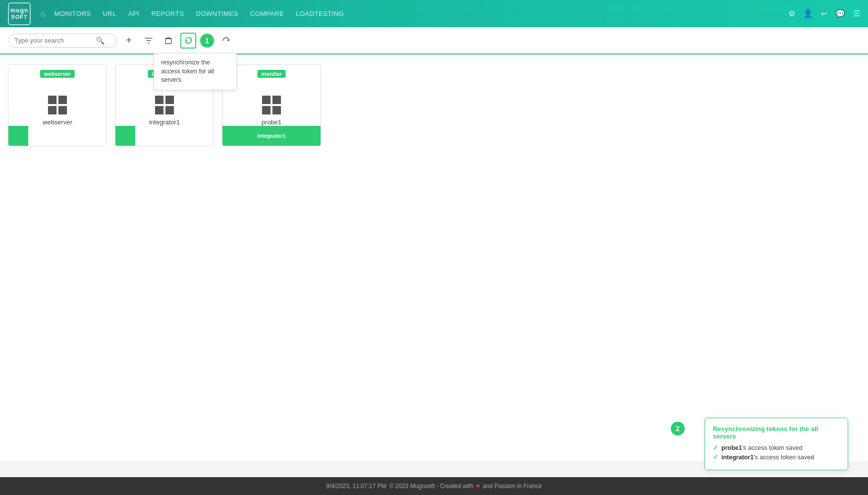 This screenshot has width=868, height=495. Describe the element at coordinates (217, 14) in the screenshot. I see `nav-item-downtimes: DOWNTIMES` at that location.